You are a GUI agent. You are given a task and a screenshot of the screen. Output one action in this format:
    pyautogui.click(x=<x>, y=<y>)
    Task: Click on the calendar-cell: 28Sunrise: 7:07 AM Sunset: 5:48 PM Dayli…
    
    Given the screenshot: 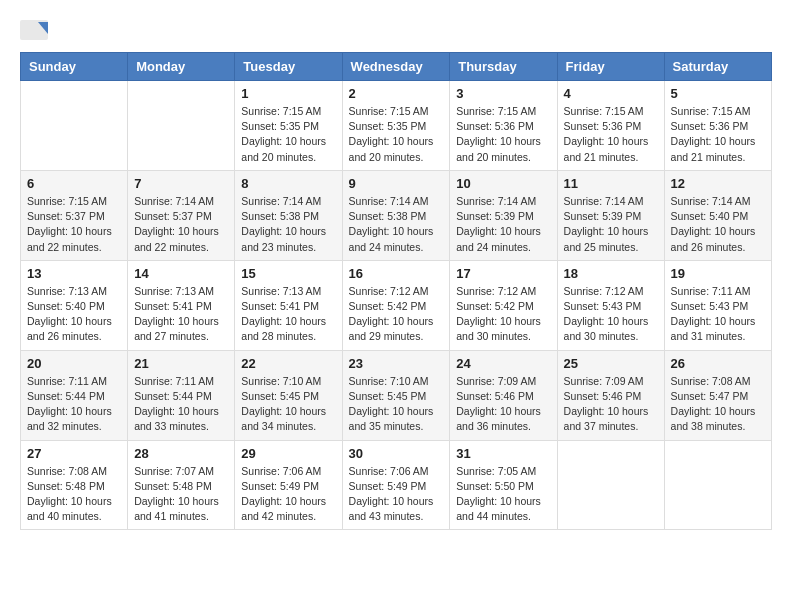 What is the action you would take?
    pyautogui.click(x=182, y=485)
    